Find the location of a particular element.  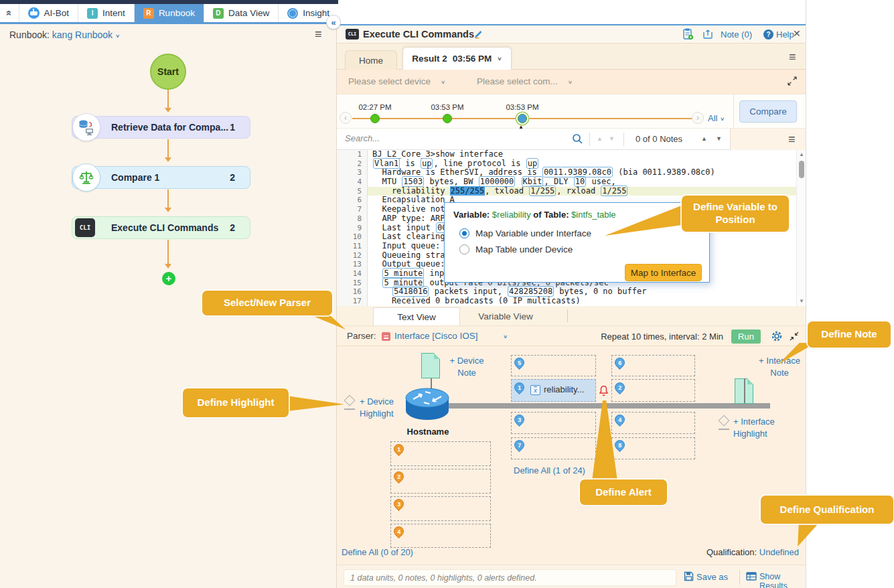

tab-text-view: Text View is located at coordinates (417, 316).